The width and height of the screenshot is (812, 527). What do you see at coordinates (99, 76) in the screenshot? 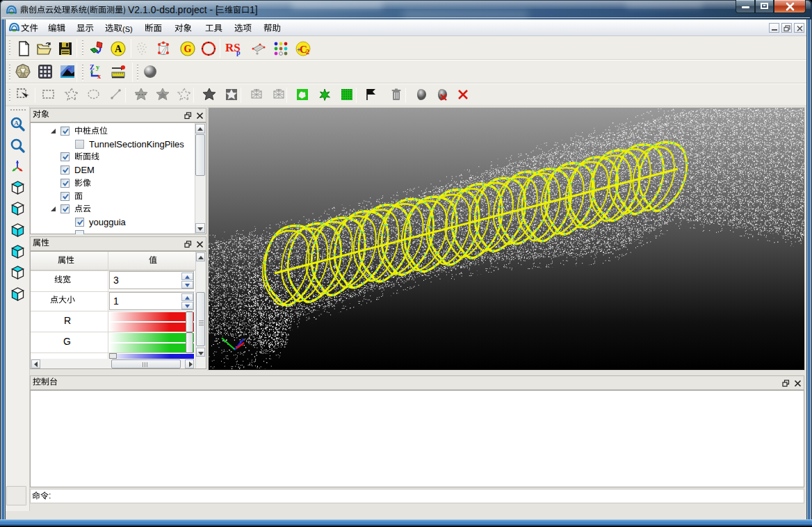
I see `svg-text: x` at bounding box center [99, 76].